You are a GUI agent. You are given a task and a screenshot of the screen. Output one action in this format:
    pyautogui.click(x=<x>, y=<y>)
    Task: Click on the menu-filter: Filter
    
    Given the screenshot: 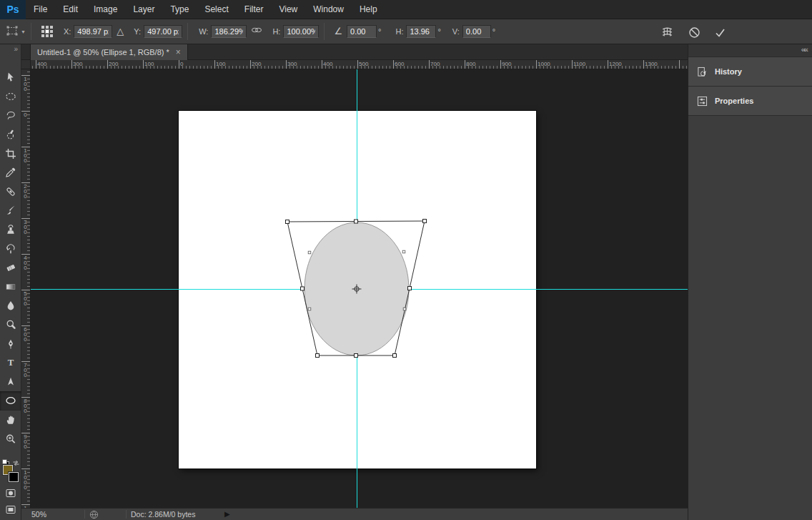 What is the action you would take?
    pyautogui.click(x=254, y=10)
    